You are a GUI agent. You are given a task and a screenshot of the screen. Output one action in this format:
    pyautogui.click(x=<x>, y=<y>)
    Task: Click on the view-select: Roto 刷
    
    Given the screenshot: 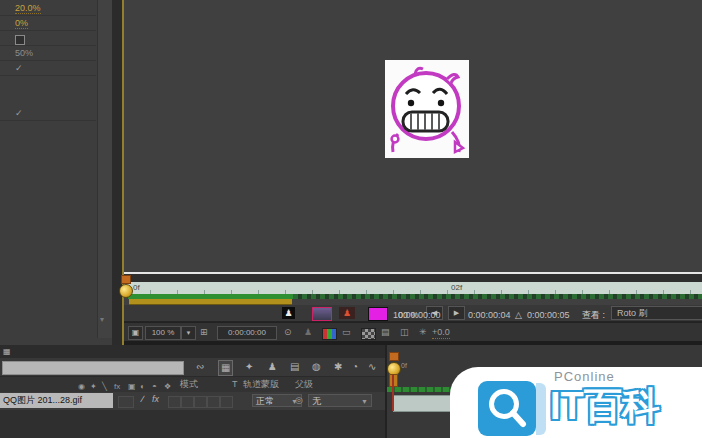 What is the action you would take?
    pyautogui.click(x=656, y=313)
    